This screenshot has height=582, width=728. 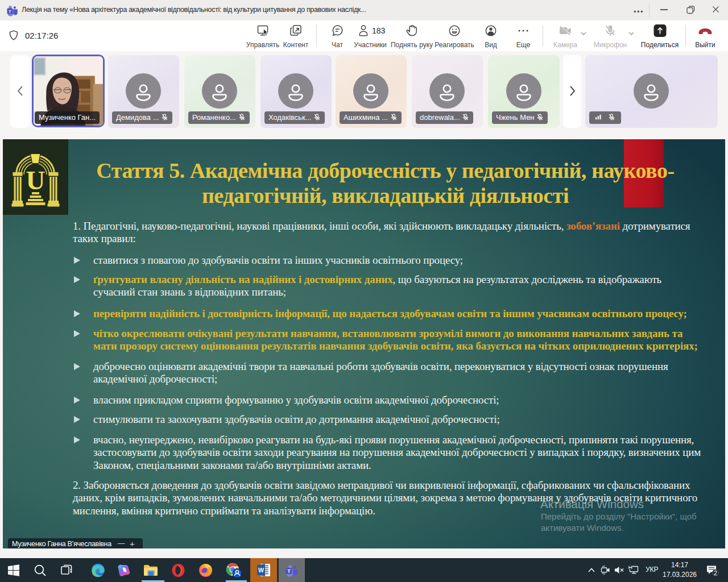 What do you see at coordinates (379, 31) in the screenshot?
I see `svg-text: 183` at bounding box center [379, 31].